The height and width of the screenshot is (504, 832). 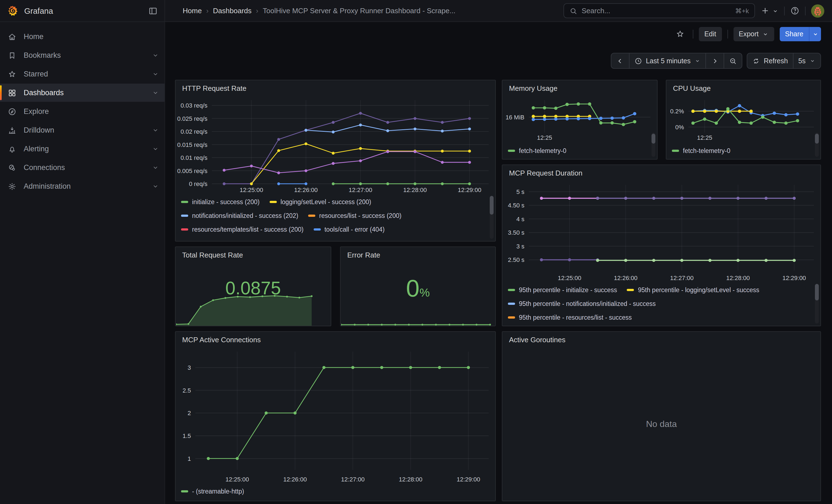 What do you see at coordinates (232, 11) in the screenshot?
I see `breadcrumb-item: Dashboards` at bounding box center [232, 11].